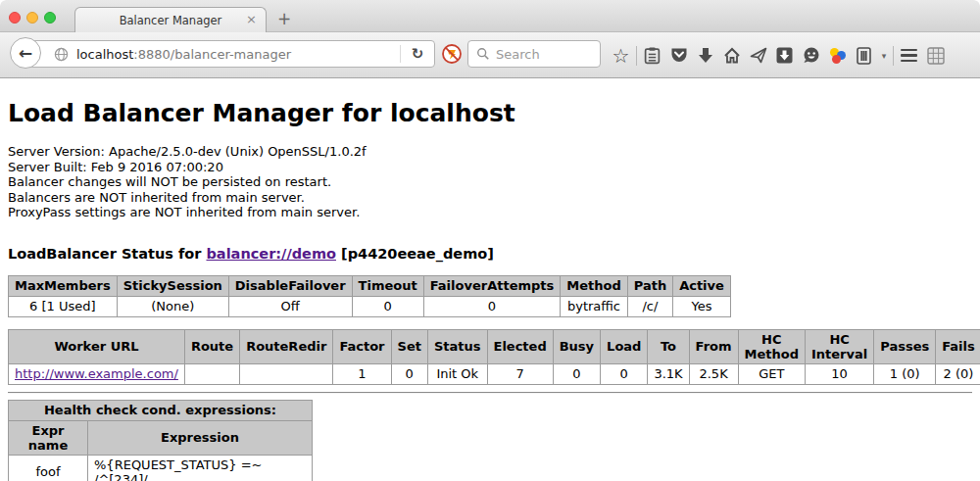 The height and width of the screenshot is (481, 980). Describe the element at coordinates (370, 286) in the screenshot. I see `table-header-row: MaxMembers StickySession DisableFailover…` at that location.